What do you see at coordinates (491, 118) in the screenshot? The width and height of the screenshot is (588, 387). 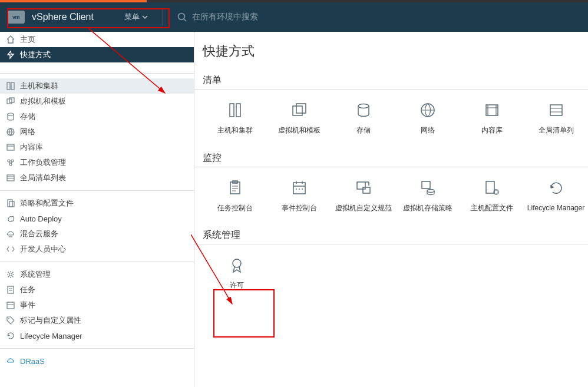 I see `tile-contentlib: 内容库` at bounding box center [491, 118].